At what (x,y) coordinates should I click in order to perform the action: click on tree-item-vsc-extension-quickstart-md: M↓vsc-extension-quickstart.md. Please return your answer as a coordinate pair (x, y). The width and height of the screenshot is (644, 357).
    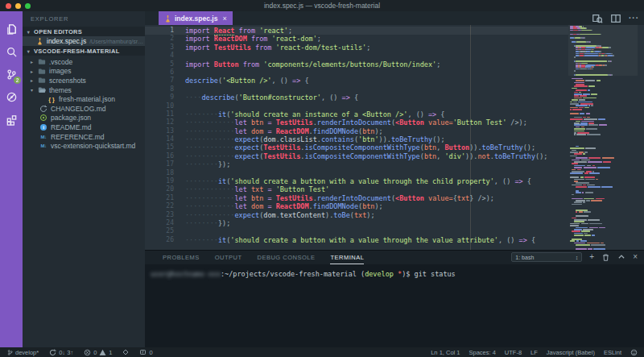
    Looking at the image, I should click on (84, 146).